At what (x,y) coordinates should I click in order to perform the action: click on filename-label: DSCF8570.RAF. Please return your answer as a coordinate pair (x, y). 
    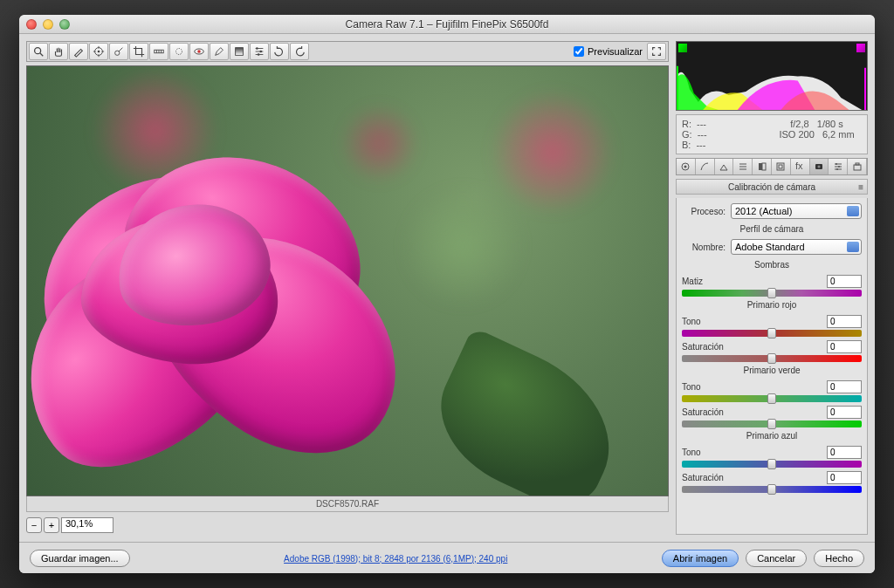
    Looking at the image, I should click on (347, 504).